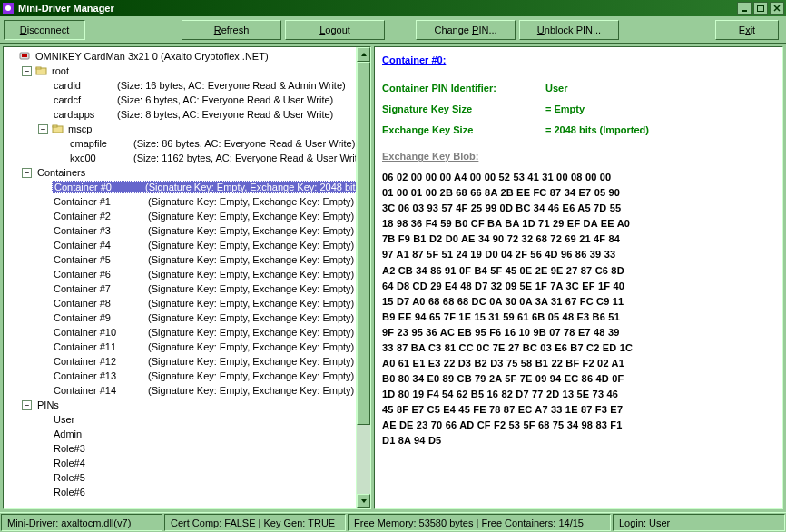 The image size is (786, 532). I want to click on tree-mscp: −mscp, so click(187, 129).